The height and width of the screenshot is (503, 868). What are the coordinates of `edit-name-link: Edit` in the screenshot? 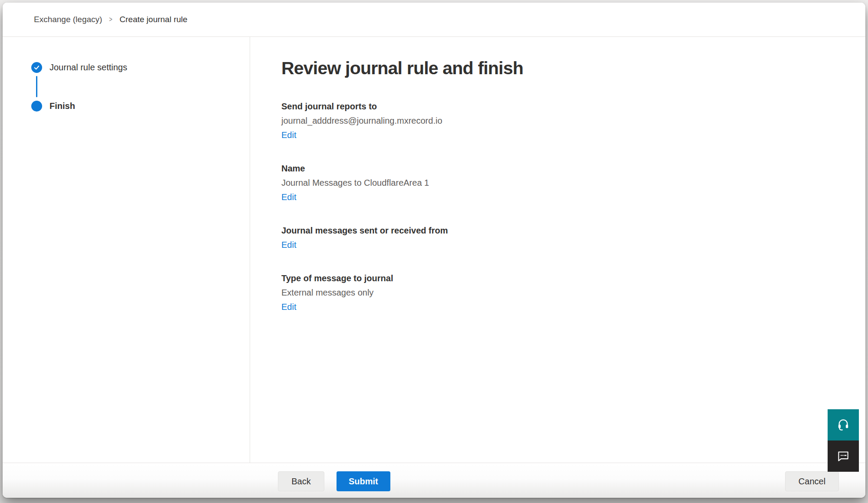 It's located at (289, 197).